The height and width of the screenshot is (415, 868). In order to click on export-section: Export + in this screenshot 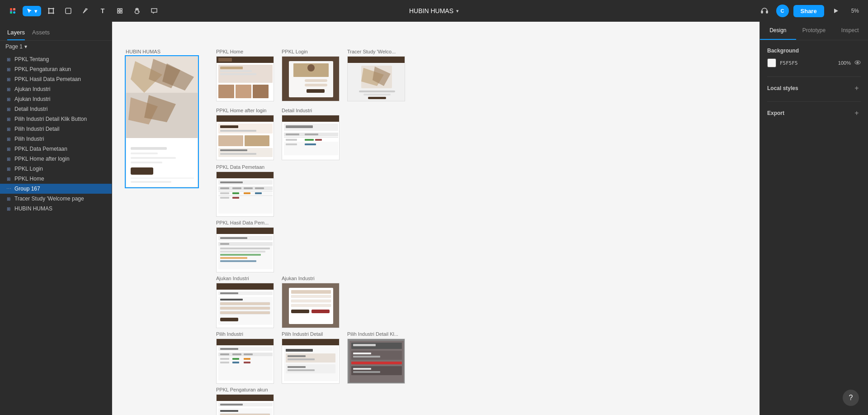, I will do `click(814, 113)`.